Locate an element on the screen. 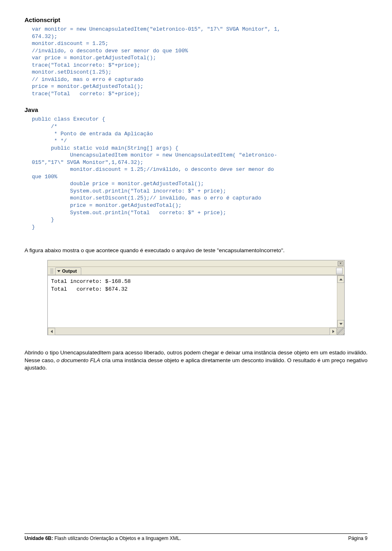 The image size is (392, 551). scroll-up-icon is located at coordinates (341, 279).